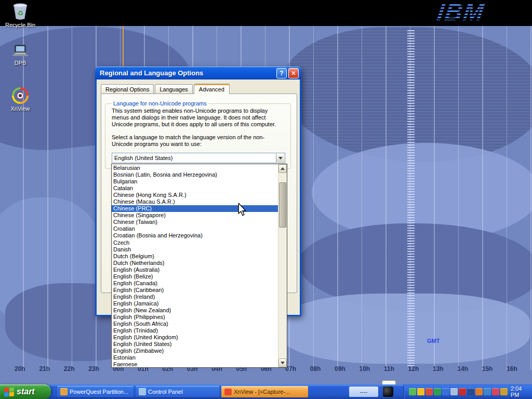 The height and width of the screenshot is (399, 532). I want to click on dropdown-list-item: English (Trinidad), so click(195, 330).